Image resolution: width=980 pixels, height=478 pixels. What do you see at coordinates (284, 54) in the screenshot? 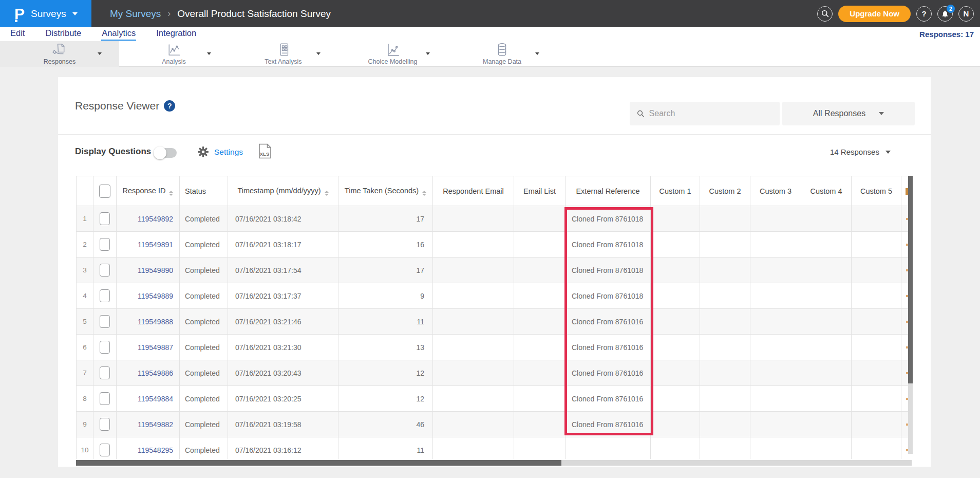
I see `toolbar-item-text-analysis: Text Analysis` at bounding box center [284, 54].